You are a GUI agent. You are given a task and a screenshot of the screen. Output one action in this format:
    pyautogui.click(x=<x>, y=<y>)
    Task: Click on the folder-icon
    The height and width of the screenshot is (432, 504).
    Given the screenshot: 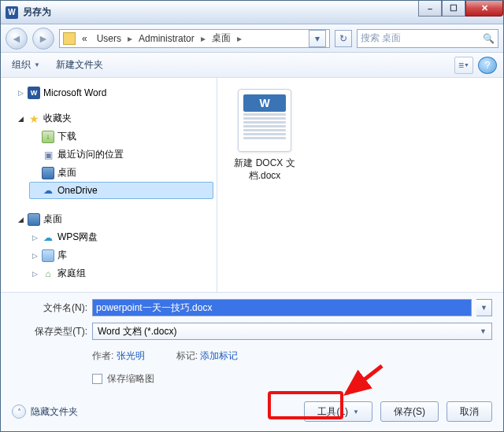 What is the action you would take?
    pyautogui.click(x=69, y=39)
    